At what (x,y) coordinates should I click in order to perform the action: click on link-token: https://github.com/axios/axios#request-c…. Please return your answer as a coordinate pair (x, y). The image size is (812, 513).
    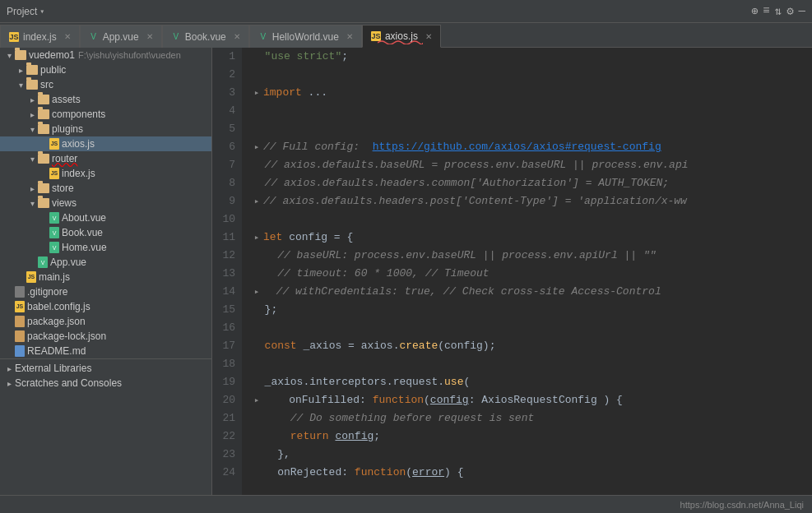
    Looking at the image, I should click on (517, 146).